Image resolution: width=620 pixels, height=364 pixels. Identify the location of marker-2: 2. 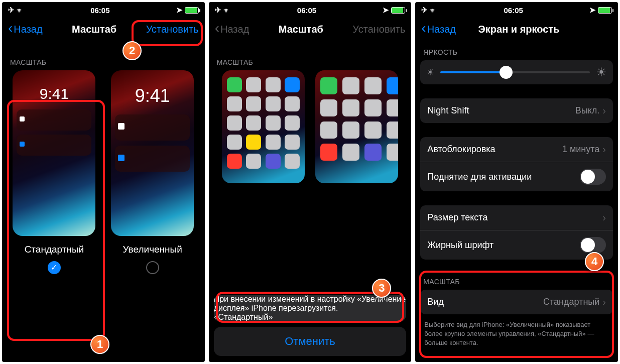
(132, 51).